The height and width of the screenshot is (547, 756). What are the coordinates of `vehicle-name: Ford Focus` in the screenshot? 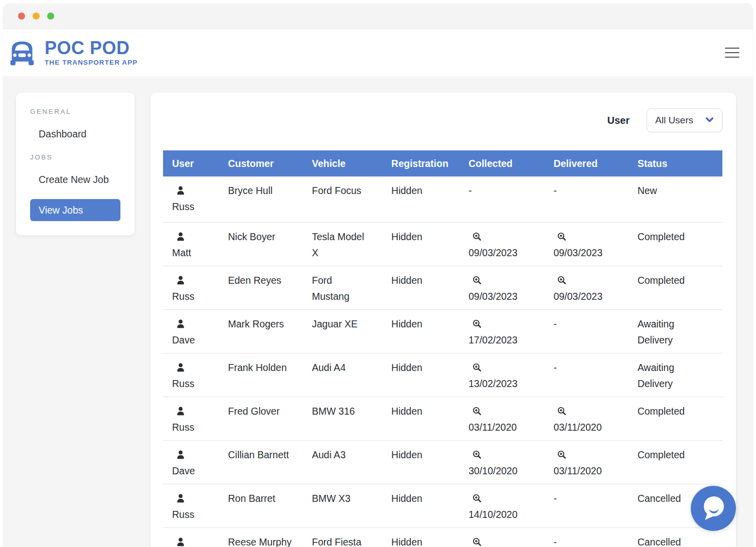 It's located at (342, 191).